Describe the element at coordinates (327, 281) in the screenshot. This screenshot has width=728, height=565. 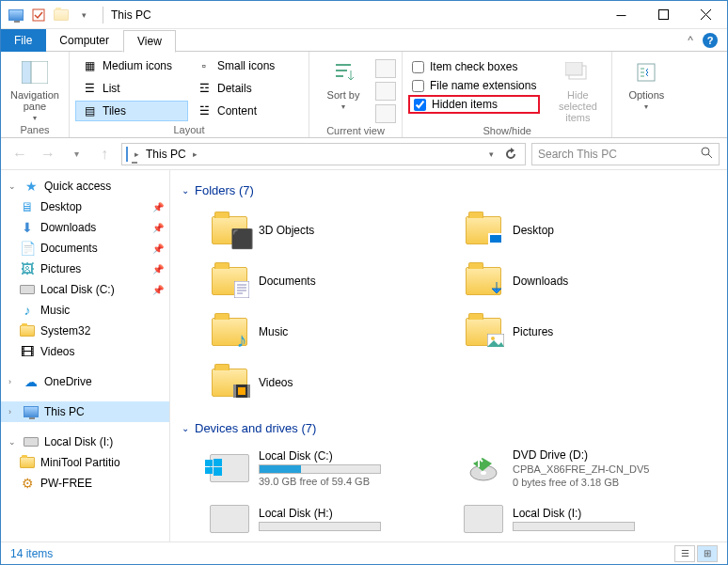
I see `folder-documents: Documents` at that location.